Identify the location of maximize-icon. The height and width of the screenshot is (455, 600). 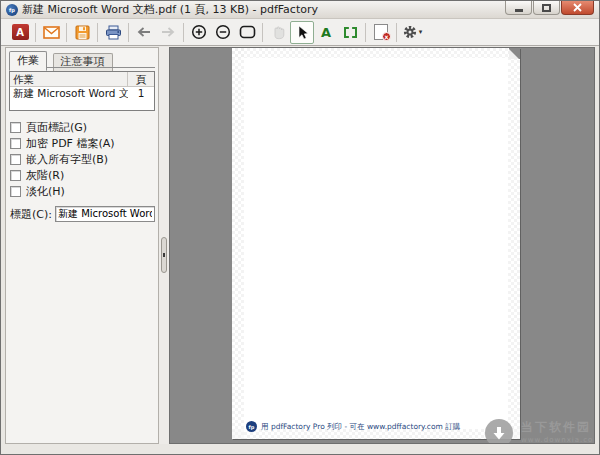
(546, 8).